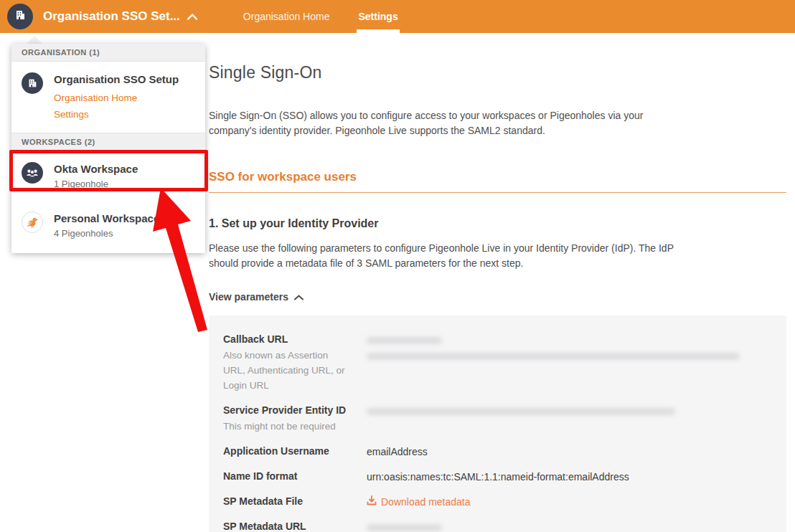 The width and height of the screenshot is (795, 532). Describe the element at coordinates (108, 227) in the screenshot. I see `dropdown-item-personal-workspace: Personal Workspace 4 Pigeonholes` at that location.